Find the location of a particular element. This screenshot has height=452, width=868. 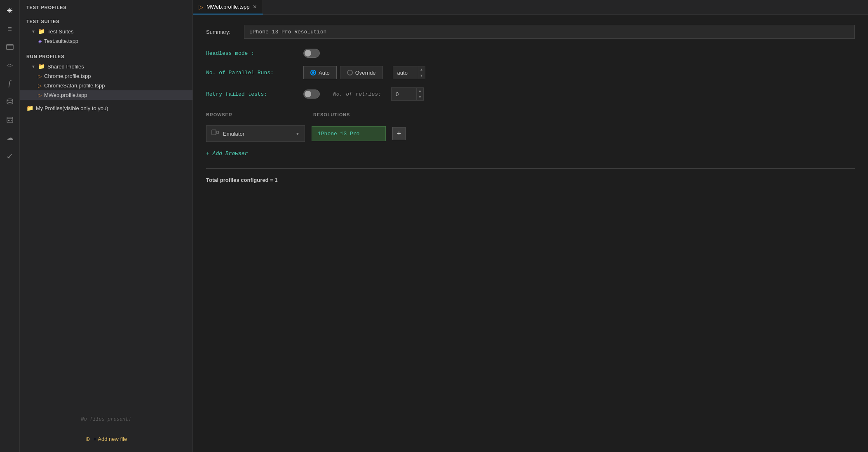

parallel-spinner: auto ▲ ▼ is located at coordinates (409, 73).